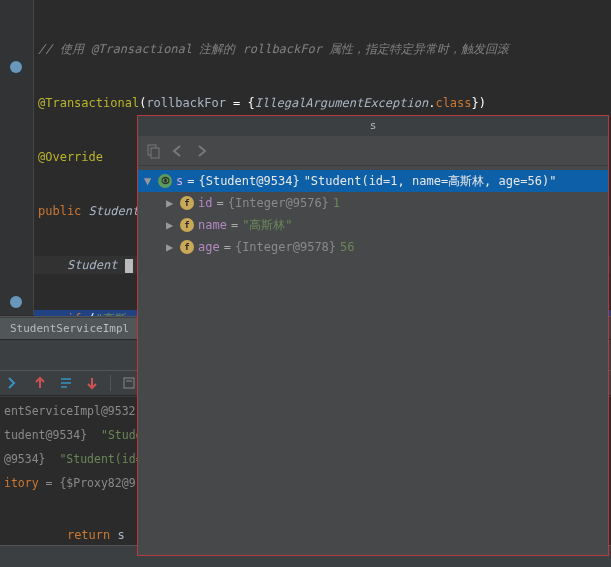  What do you see at coordinates (129, 383) in the screenshot?
I see `calculator-icon` at bounding box center [129, 383].